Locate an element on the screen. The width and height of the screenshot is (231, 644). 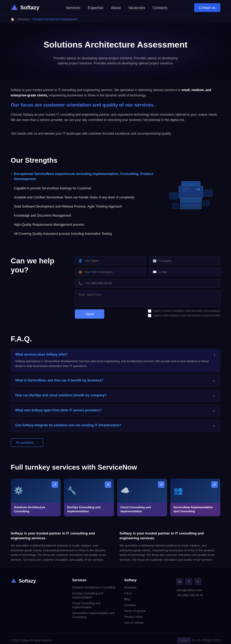
name-field-wrapper: 👤 is located at coordinates (110, 261).